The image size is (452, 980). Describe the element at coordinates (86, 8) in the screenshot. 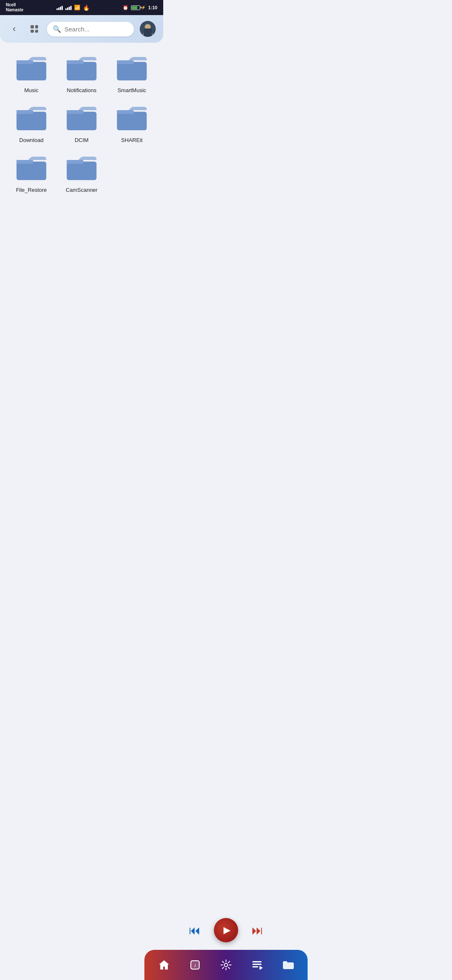

I see `flame-icon: 🔥` at that location.